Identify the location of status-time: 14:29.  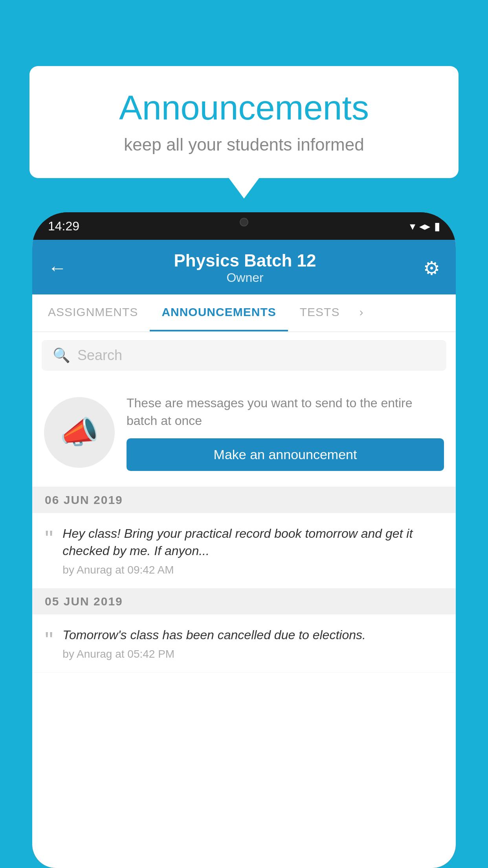
(64, 226).